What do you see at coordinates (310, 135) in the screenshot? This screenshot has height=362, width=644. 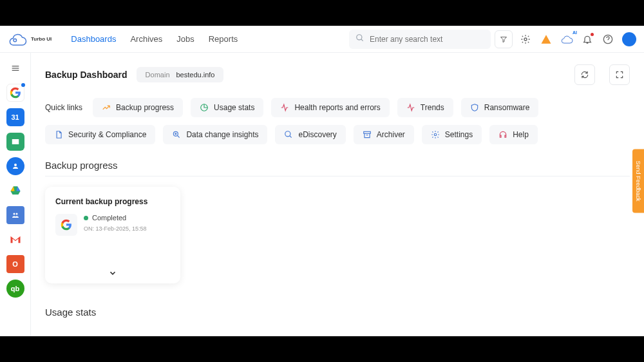 I see `quick-link-ediscovery: eDiscovery` at bounding box center [310, 135].